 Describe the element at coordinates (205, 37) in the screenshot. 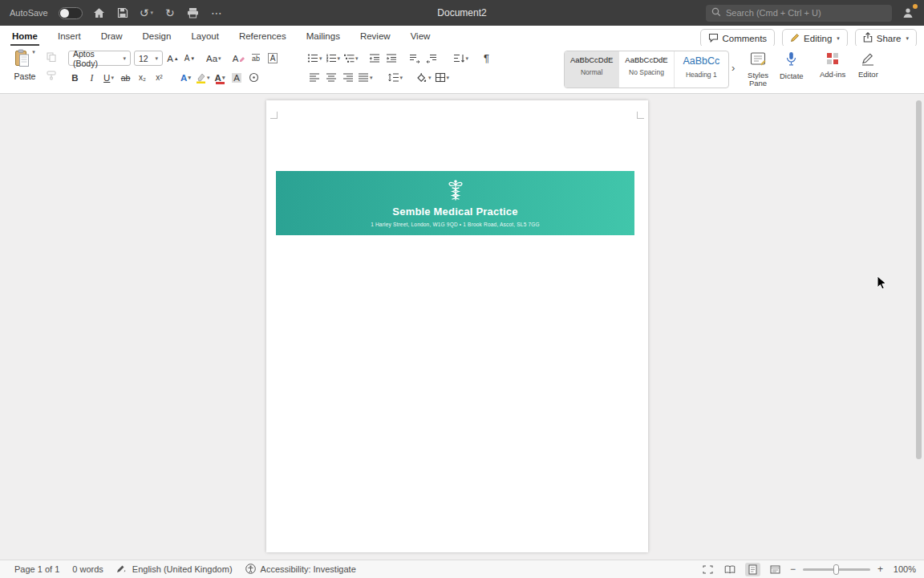

I see `tab-layout: Layout` at that location.